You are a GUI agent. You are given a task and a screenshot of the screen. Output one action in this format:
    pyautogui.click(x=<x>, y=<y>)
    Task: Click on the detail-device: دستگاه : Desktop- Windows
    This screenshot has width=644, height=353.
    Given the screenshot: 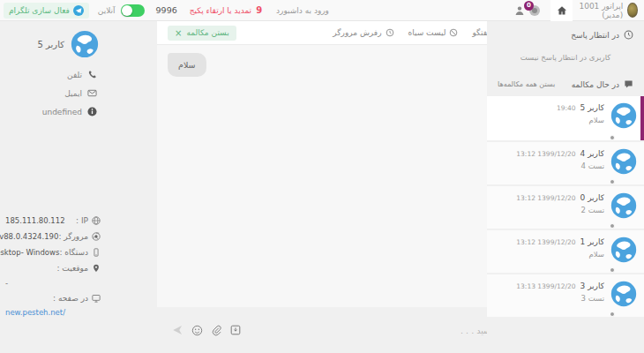 What is the action you would take?
    pyautogui.click(x=54, y=252)
    